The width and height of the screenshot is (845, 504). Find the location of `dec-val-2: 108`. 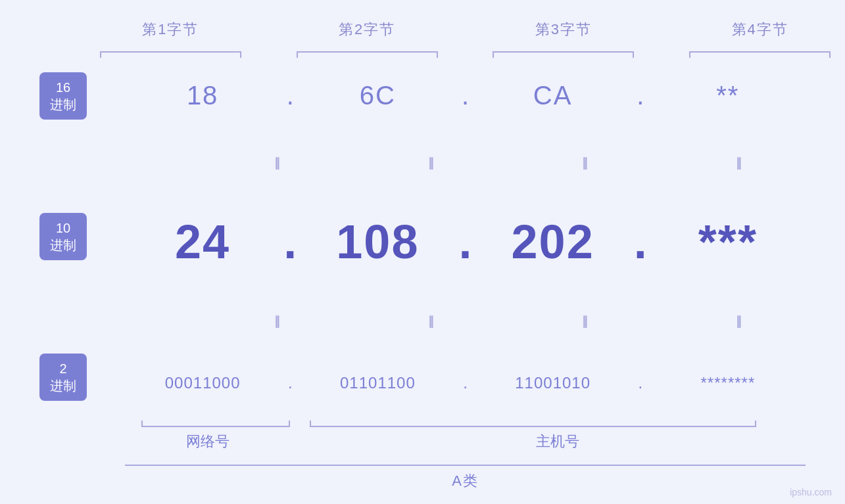

dec-val-2: 108 is located at coordinates (377, 242).